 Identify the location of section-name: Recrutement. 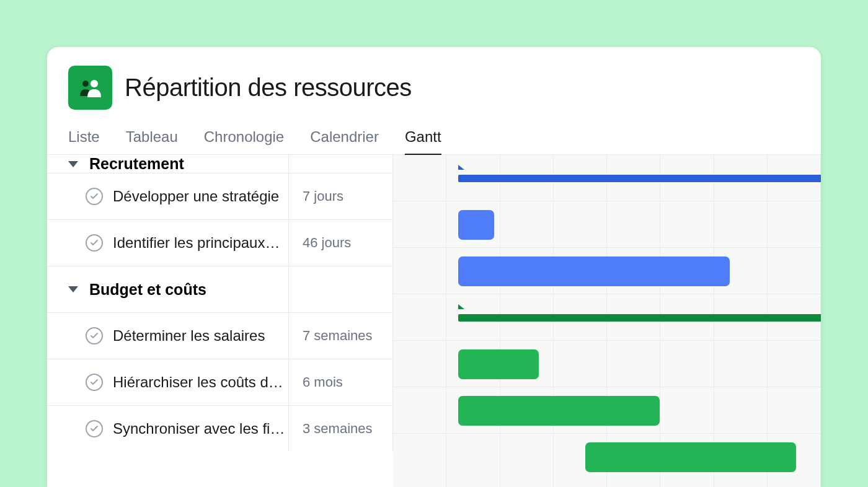
(136, 164).